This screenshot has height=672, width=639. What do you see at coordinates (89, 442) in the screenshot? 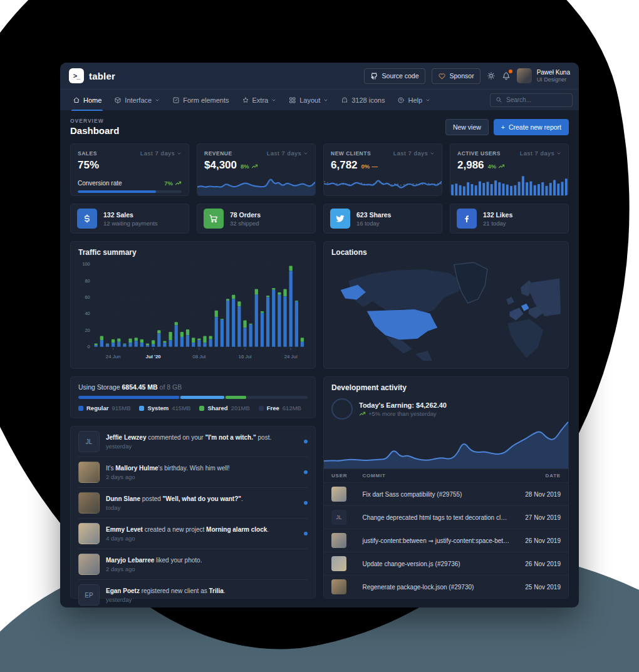
I see `avatar-initials: JL` at bounding box center [89, 442].